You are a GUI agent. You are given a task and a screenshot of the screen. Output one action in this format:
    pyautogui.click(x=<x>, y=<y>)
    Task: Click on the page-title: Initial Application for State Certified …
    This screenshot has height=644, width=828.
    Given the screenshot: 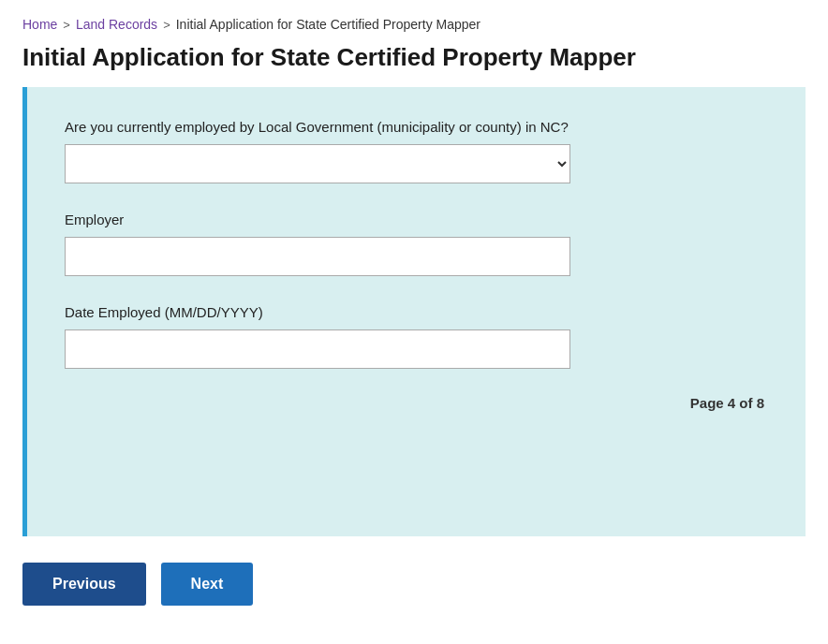 What is the action you would take?
    pyautogui.click(x=414, y=66)
    